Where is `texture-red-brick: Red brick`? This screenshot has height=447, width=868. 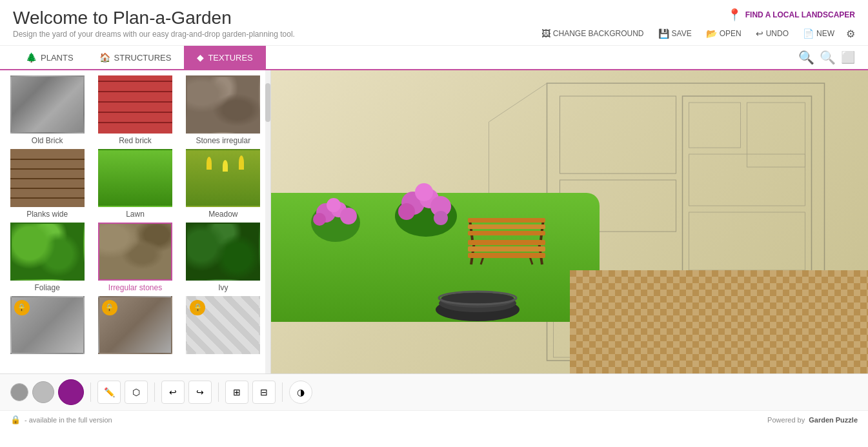
texture-red-brick: Red brick is located at coordinates (135, 110).